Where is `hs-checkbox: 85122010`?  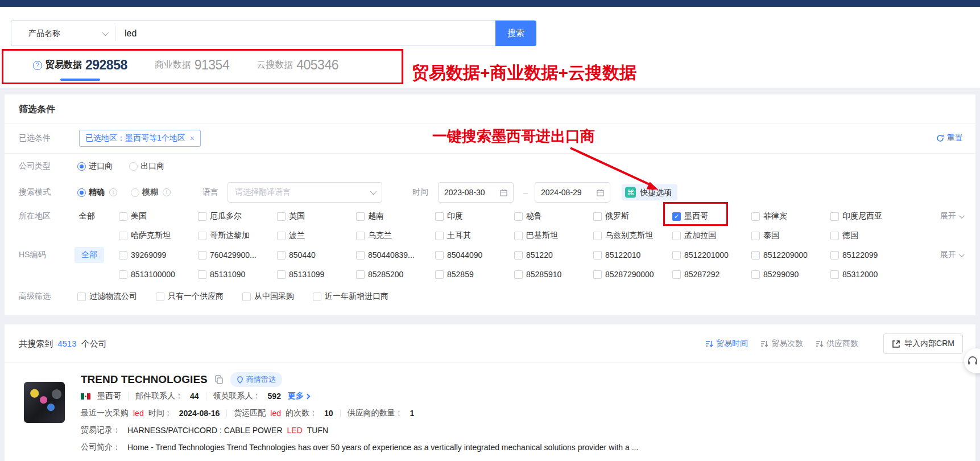
hs-checkbox: 85122010 is located at coordinates (632, 255).